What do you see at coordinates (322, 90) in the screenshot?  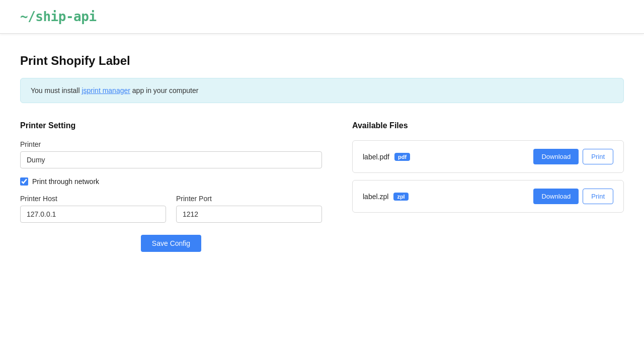 I see `info-banner: You must install jsprint manager app in …` at bounding box center [322, 90].